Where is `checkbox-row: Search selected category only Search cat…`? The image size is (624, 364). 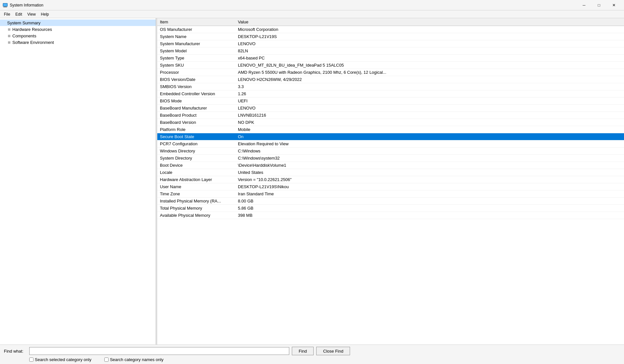 checkbox-row: Search selected category only Search cat… is located at coordinates (312, 359).